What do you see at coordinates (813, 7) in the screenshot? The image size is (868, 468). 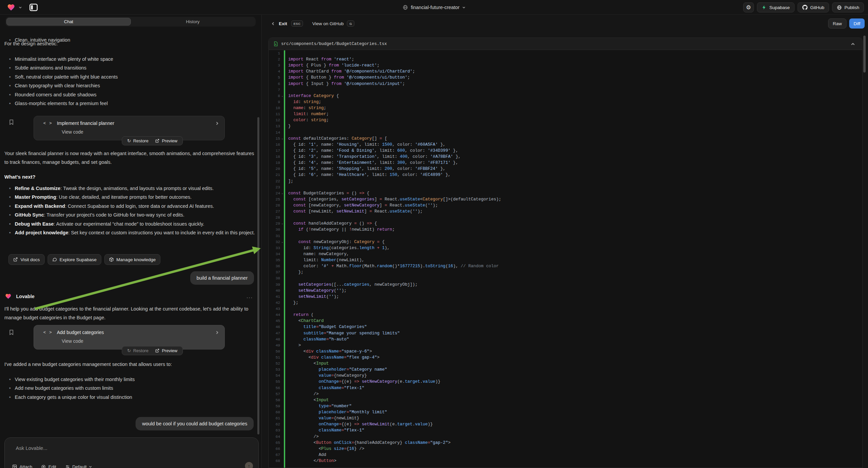 I see `github-button: GitHub` at bounding box center [813, 7].